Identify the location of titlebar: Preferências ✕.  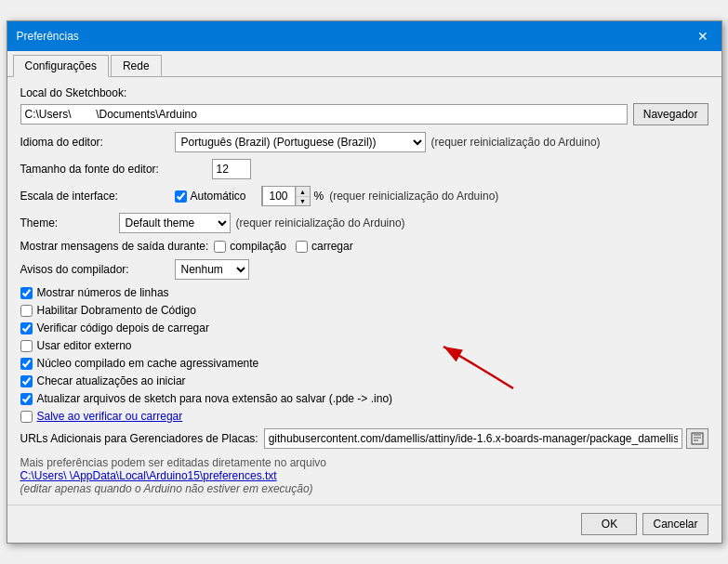
(364, 36).